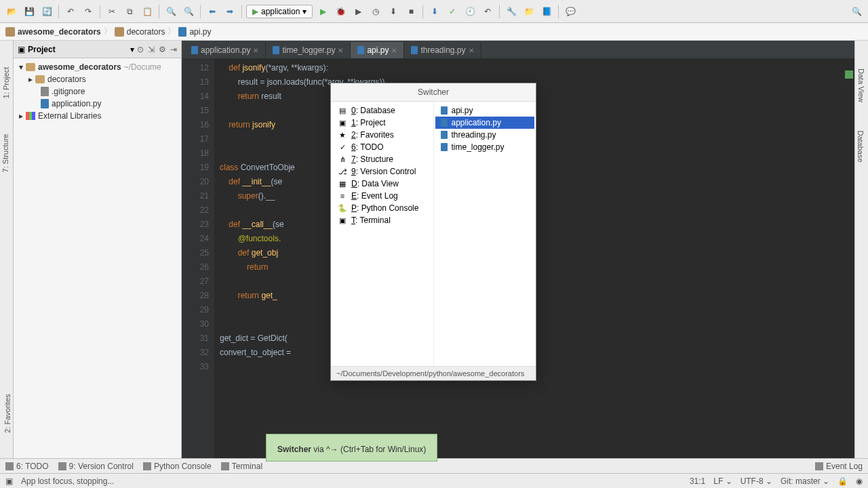  Describe the element at coordinates (27, 466) in the screenshot. I see `tool-todo: 6: TODO` at that location.